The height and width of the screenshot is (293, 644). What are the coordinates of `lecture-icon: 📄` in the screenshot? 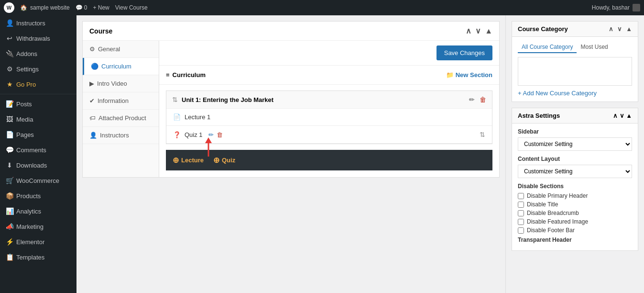 It's located at (177, 117).